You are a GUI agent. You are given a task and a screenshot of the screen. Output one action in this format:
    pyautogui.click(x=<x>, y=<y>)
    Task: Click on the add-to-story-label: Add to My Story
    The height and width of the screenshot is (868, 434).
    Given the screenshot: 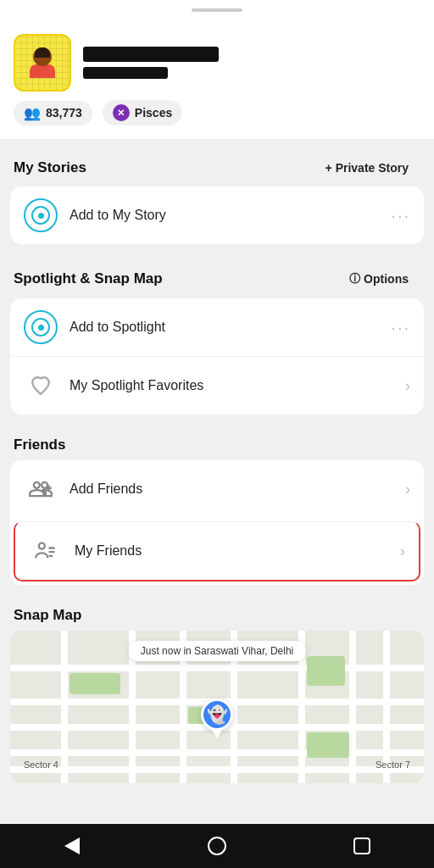 What is the action you would take?
    pyautogui.click(x=224, y=215)
    